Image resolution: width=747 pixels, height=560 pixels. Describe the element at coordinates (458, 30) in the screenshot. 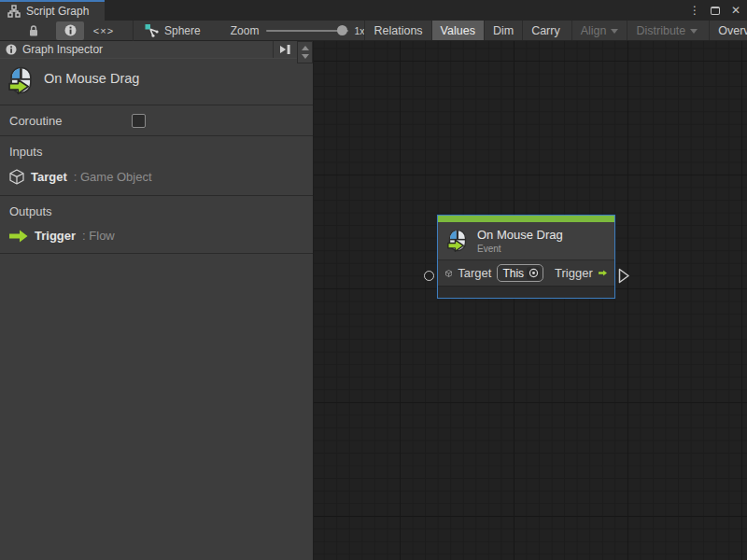

I see `values-button: Values` at that location.